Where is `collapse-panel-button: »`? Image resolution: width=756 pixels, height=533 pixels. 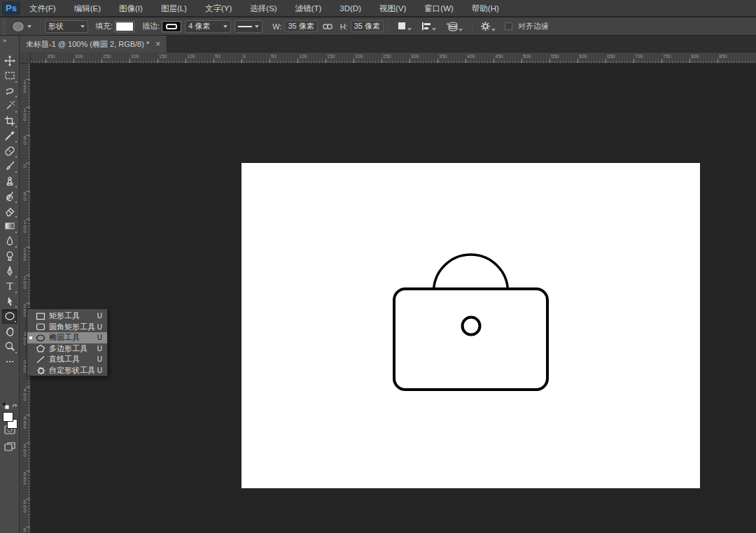
collapse-panel-button: » is located at coordinates (10, 41).